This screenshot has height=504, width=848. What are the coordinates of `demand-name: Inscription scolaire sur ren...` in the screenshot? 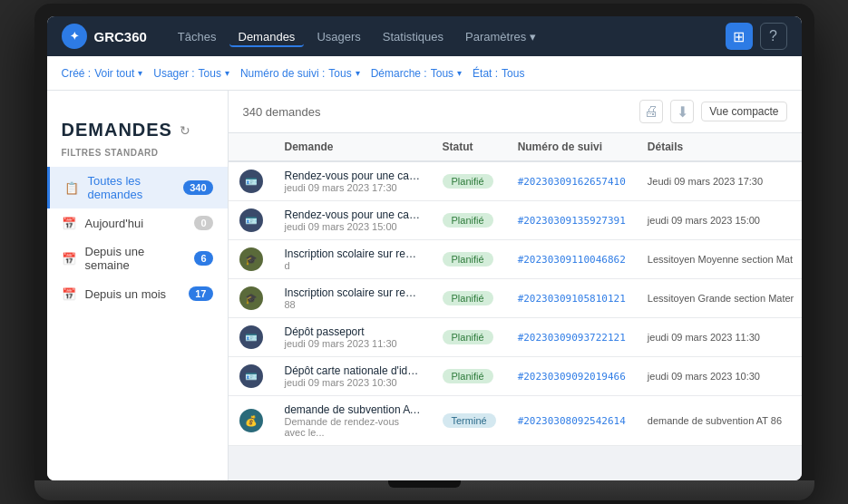 It's located at (353, 254).